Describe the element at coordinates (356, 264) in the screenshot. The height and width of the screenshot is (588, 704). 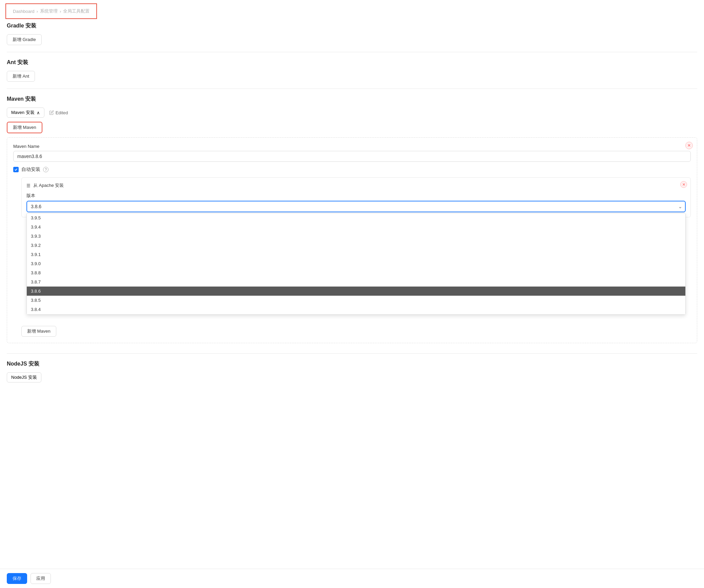
I see `version-option-3.9.0: 3.9.0` at that location.